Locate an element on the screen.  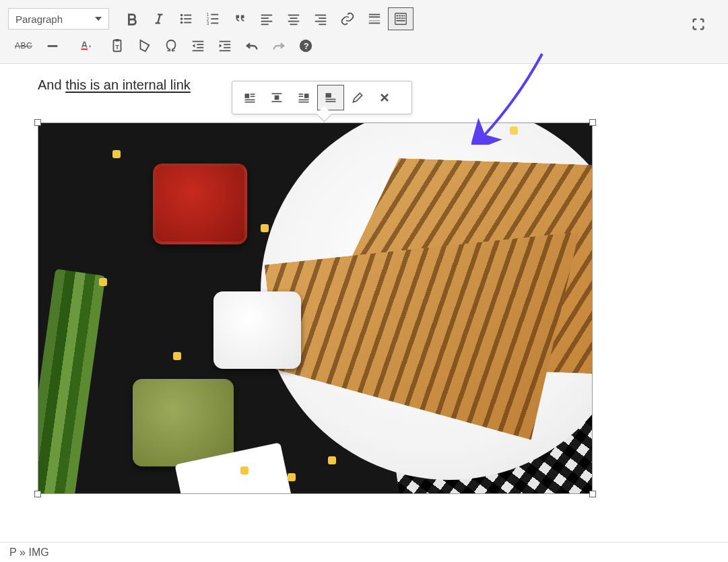
img-align-center-button is located at coordinates (277, 98).